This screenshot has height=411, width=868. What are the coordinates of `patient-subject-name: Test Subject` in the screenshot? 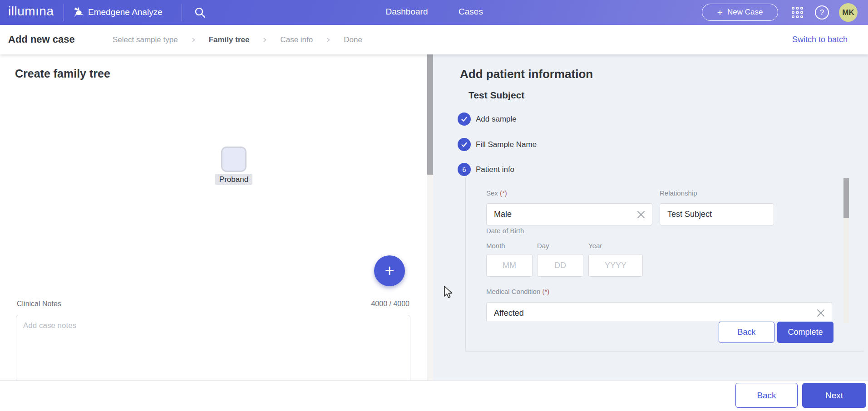 It's located at (497, 95).